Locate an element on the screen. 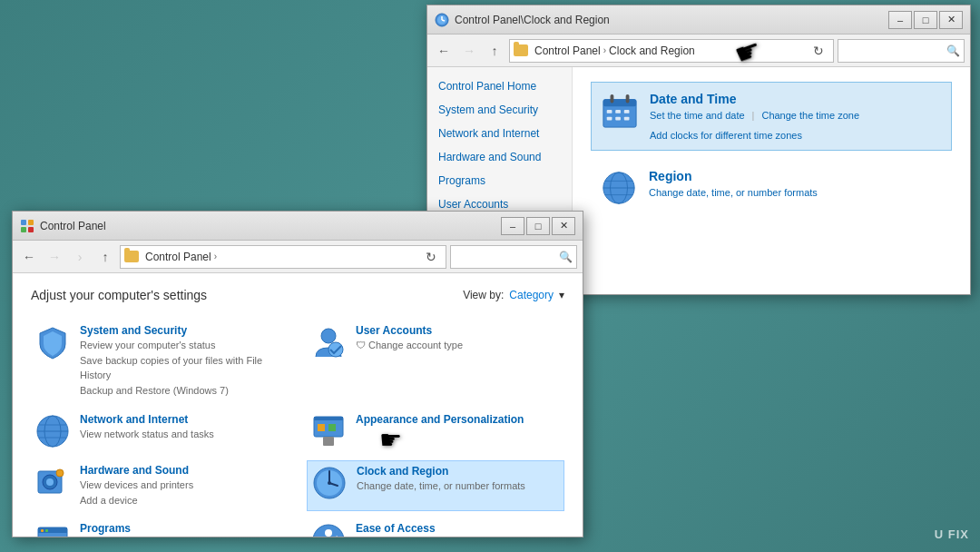 This screenshot has height=552, width=980. cr-region-icon is located at coordinates (619, 188).